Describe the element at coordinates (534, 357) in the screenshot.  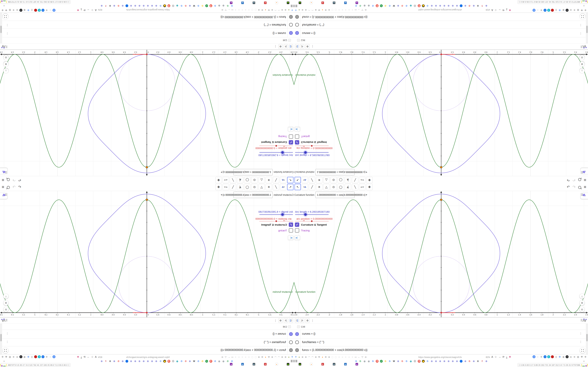
I see `translate-ext-icon: A` at that location.